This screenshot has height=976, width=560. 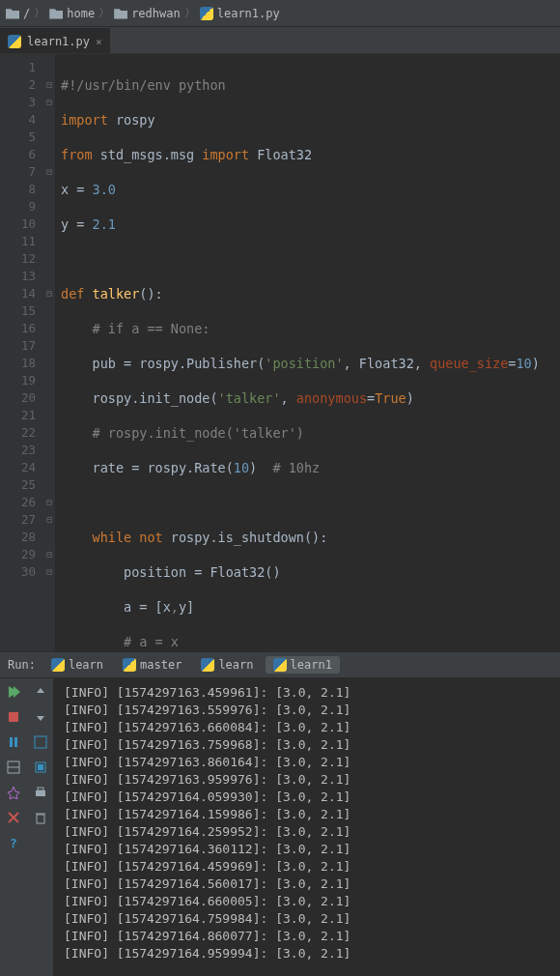 What do you see at coordinates (77, 665) in the screenshot?
I see `run-tab-learn: learn` at bounding box center [77, 665].